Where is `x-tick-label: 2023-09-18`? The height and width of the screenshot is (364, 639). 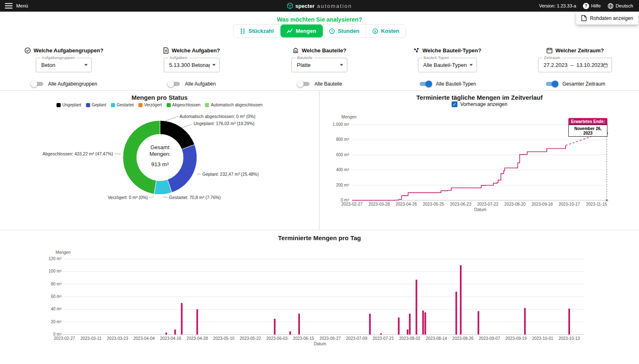
x-tick-label: 2023-09-18 is located at coordinates (542, 204).